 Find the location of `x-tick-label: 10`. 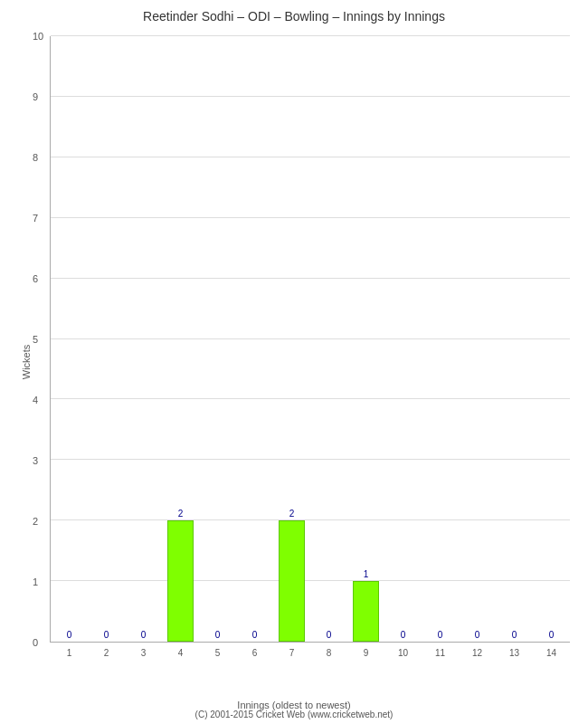

x-tick-label: 10 is located at coordinates (403, 653).